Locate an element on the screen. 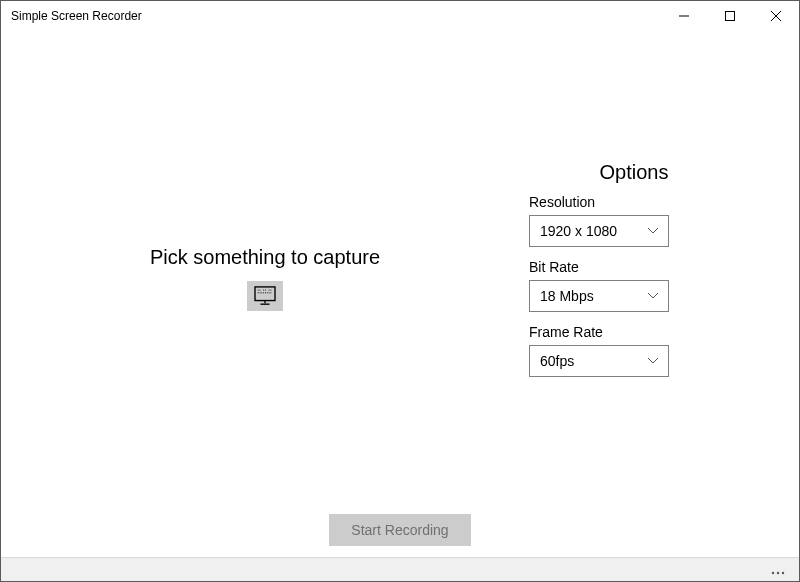 The image size is (800, 582). capture-heading: Pick something to capture is located at coordinates (265, 258).